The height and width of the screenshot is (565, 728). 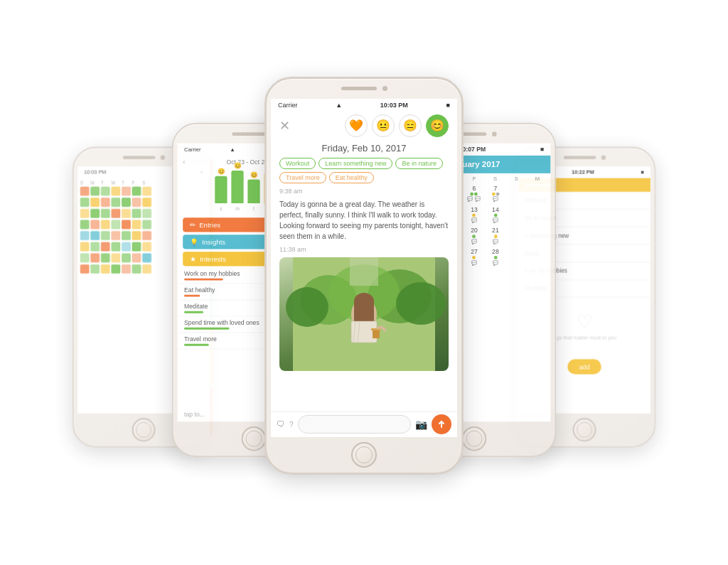 I want to click on top-bar-center, so click(x=364, y=89).